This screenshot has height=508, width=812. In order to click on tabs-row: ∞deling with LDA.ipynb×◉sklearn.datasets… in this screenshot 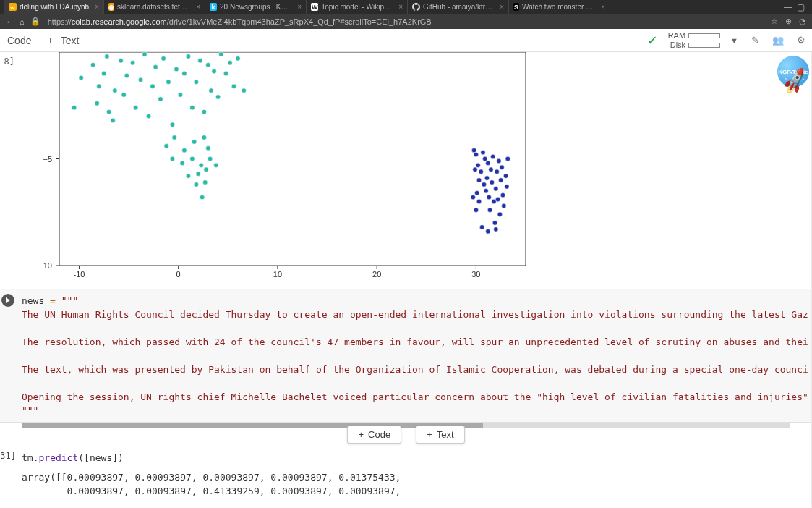, I will do `click(386, 7)`.